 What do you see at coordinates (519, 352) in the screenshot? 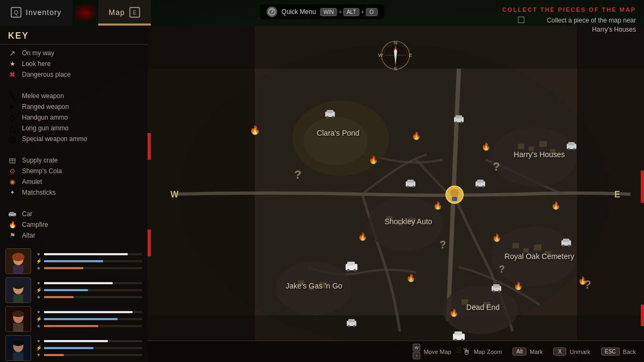
I see `alt-key: Alt` at bounding box center [519, 352].